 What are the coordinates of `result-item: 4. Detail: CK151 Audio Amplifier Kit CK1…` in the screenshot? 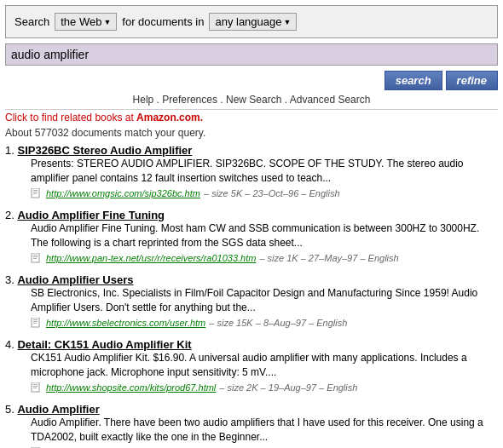 It's located at (252, 366).